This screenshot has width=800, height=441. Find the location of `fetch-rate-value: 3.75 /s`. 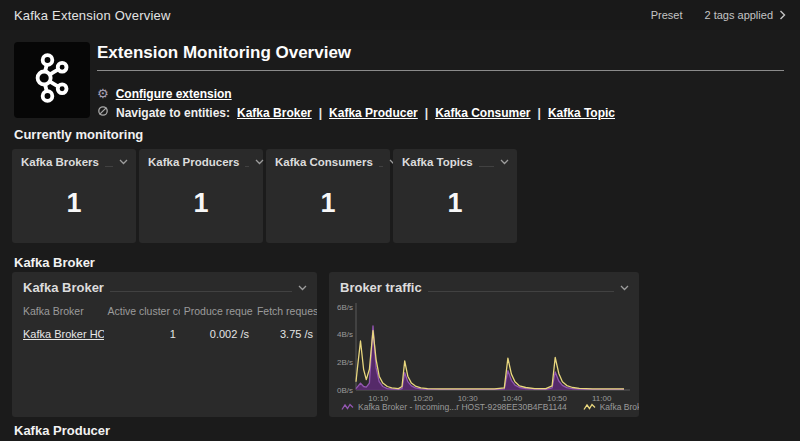

fetch-rate-value: 3.75 /s is located at coordinates (285, 334).